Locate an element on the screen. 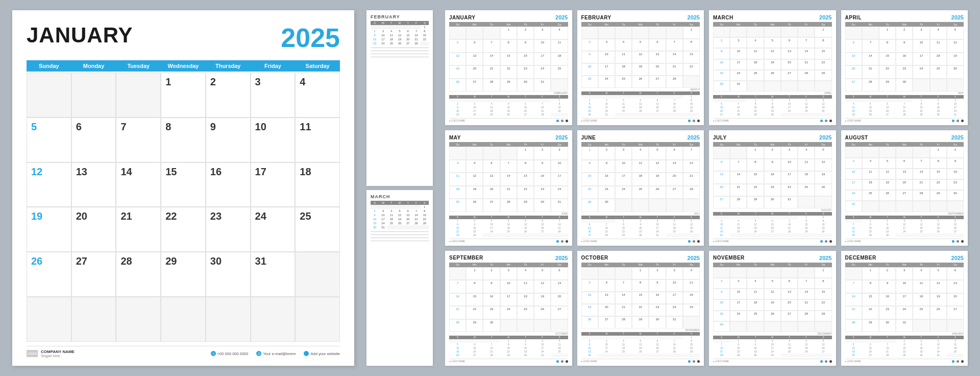 Image resolution: width=980 pixels, height=376 pixels. mc-cell: 4 is located at coordinates (559, 33).